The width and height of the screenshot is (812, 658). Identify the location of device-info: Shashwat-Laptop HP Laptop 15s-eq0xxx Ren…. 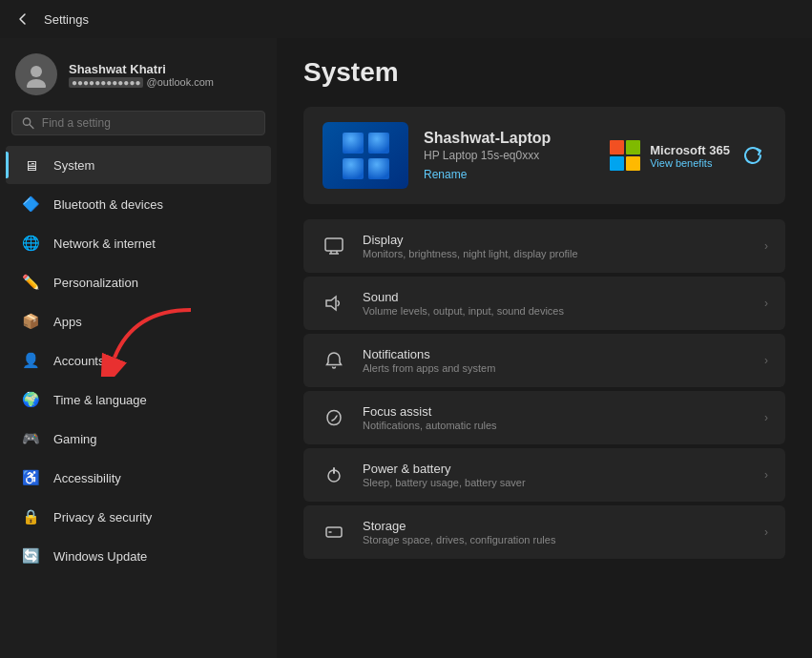
(487, 155).